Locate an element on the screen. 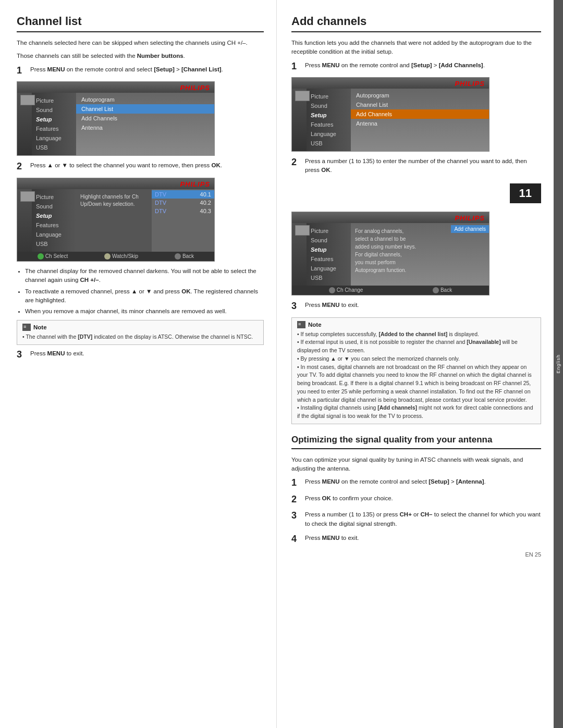 The image size is (563, 728). dtv-item-3: DTV 40.3 is located at coordinates (183, 211).